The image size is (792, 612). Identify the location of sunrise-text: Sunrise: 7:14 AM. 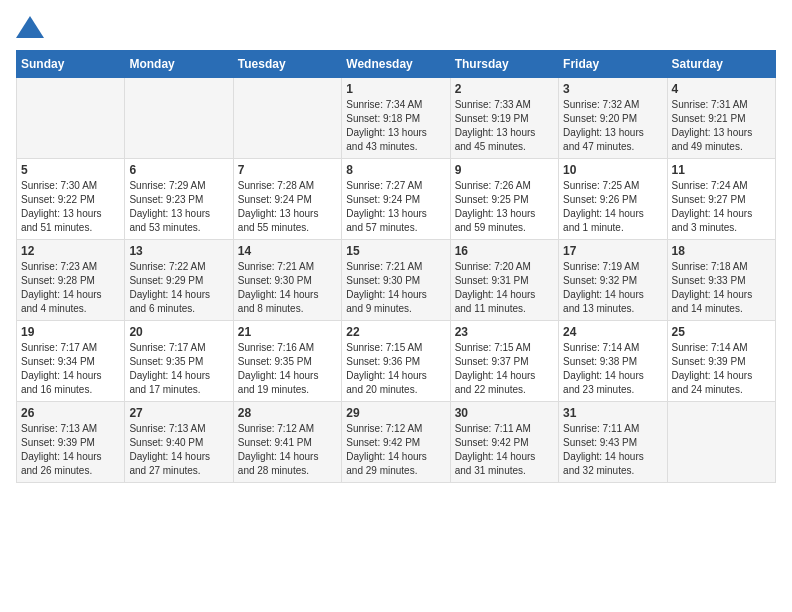
(601, 348).